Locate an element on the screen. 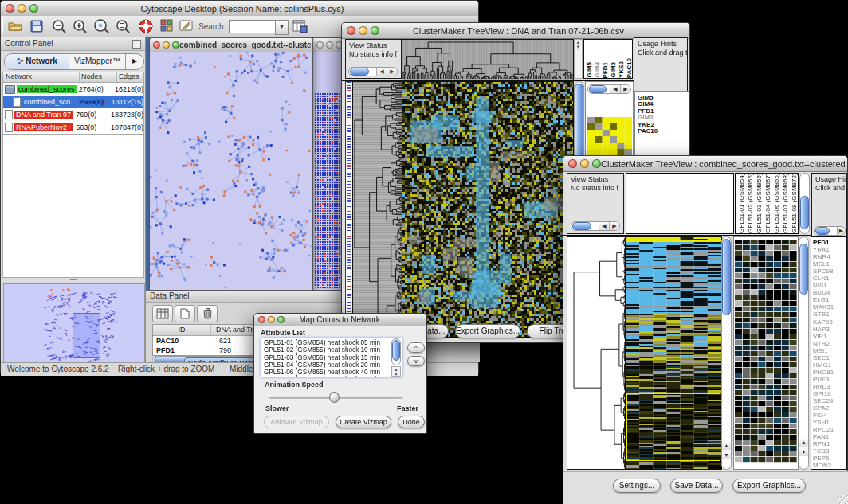 This screenshot has width=848, height=504. network-window-2-title-bar is located at coordinates (329, 45).